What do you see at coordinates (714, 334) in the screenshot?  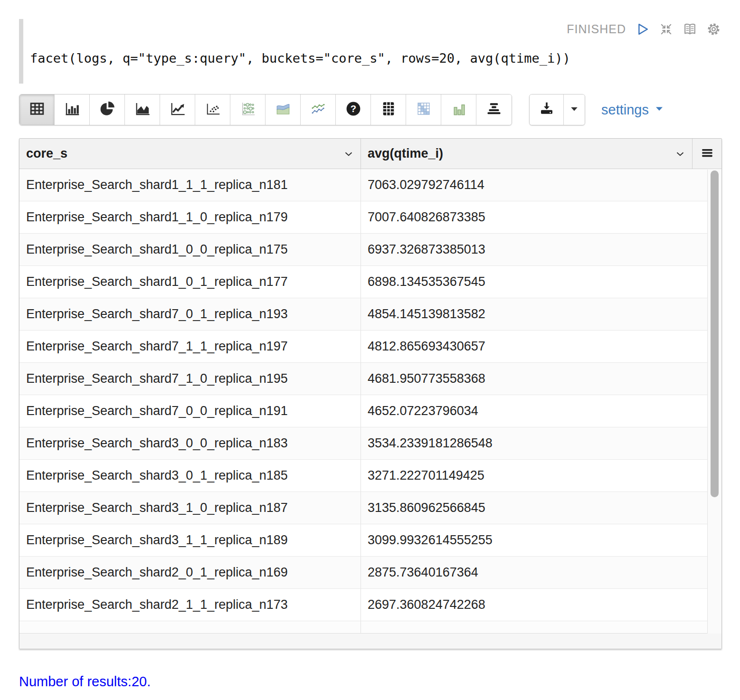 I see `scrollbar-thumb` at bounding box center [714, 334].